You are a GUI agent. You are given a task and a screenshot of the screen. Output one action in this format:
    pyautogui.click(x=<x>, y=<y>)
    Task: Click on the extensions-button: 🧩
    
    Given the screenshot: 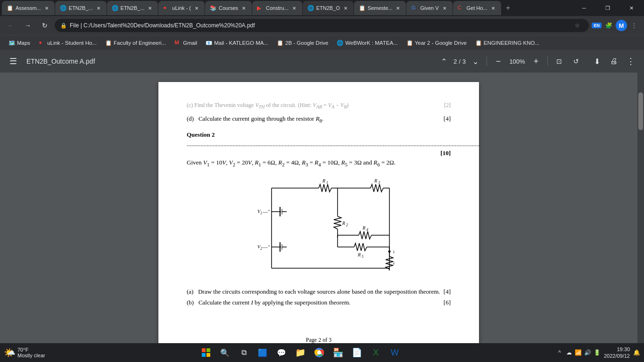 What is the action you would take?
    pyautogui.click(x=609, y=25)
    